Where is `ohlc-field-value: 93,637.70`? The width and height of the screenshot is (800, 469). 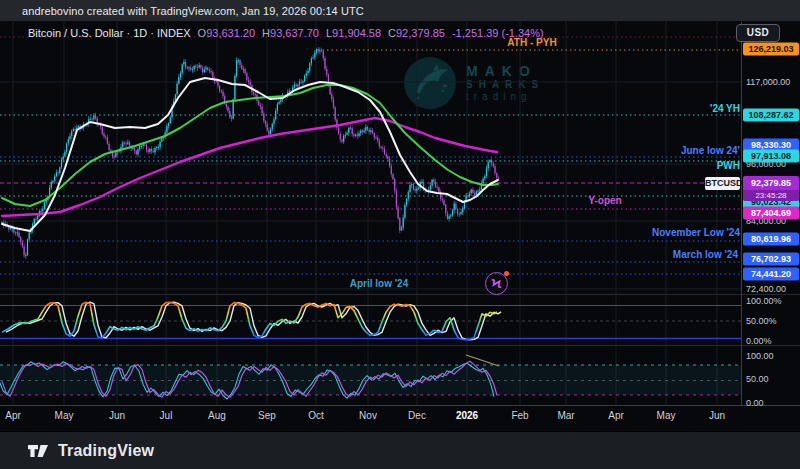 ohlc-field-value: 93,637.70 is located at coordinates (294, 33).